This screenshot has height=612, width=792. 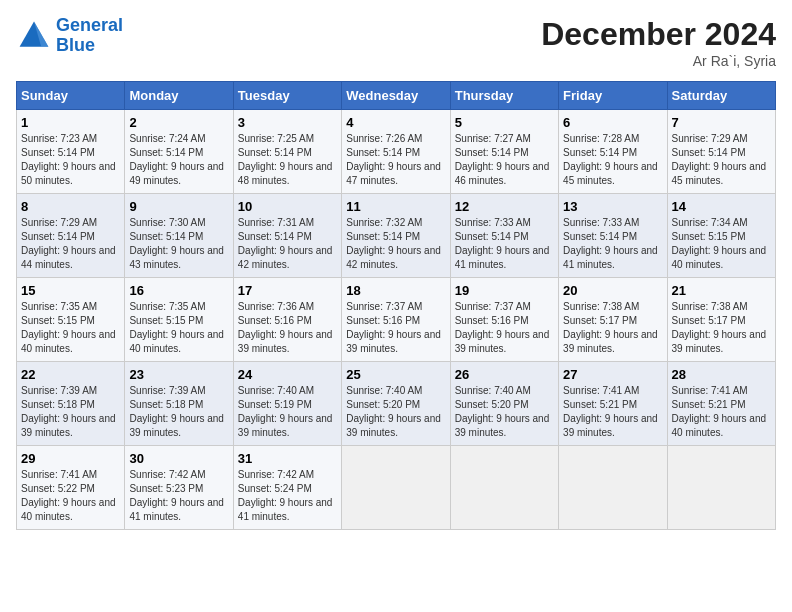 What do you see at coordinates (286, 496) in the screenshot?
I see `day-detail: Sunrise: 7:42 AMSunset: 5:24 PMDaylight:…` at bounding box center [286, 496].